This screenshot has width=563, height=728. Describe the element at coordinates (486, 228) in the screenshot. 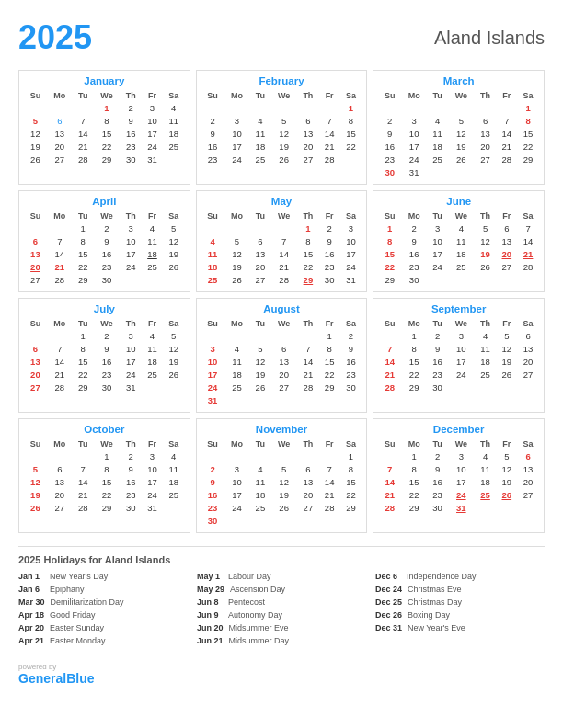

I see `cal-day: 5` at that location.